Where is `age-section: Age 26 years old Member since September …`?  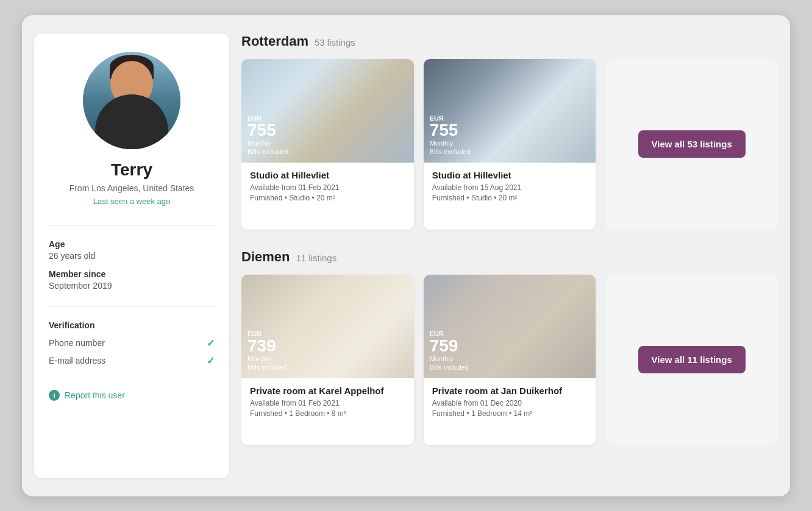 age-section: Age 26 years old Member since September … is located at coordinates (132, 266).